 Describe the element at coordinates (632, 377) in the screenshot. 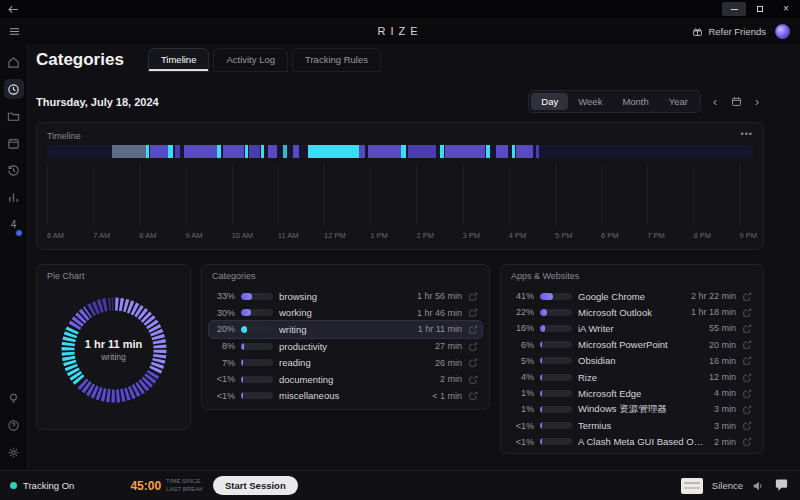

I see `list-item: 4% Rize 12 min` at that location.